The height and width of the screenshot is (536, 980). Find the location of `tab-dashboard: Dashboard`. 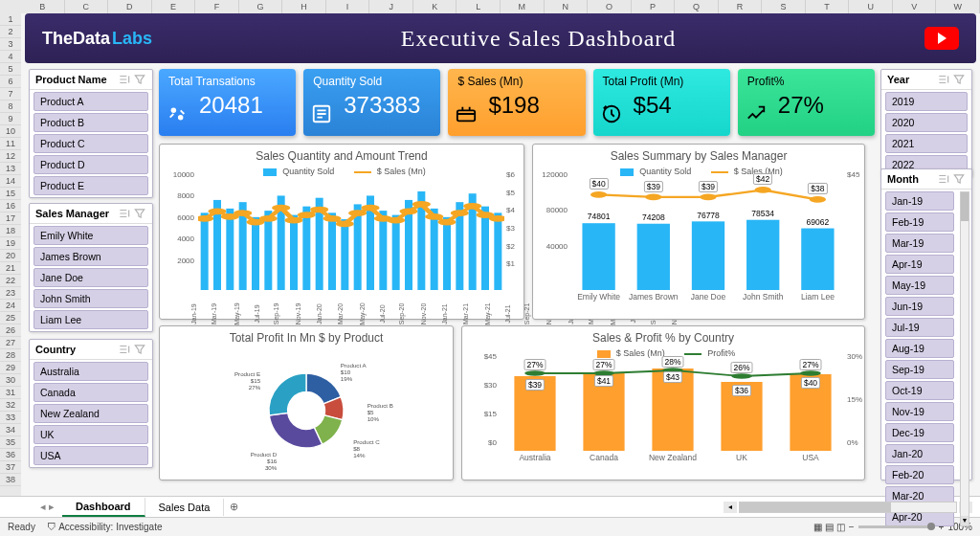

tab-dashboard: Dashboard is located at coordinates (103, 507).